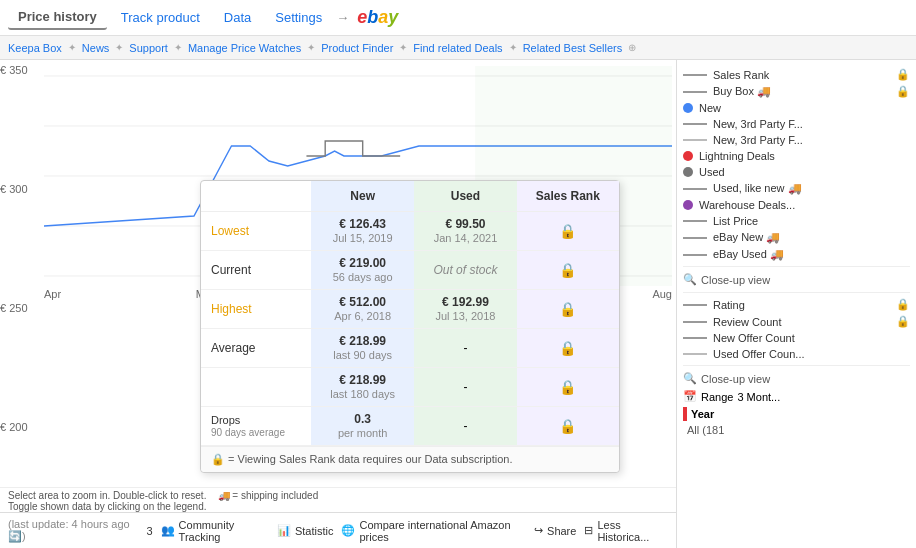  What do you see at coordinates (58, 18) in the screenshot?
I see `tab-price-history: Price history` at bounding box center [58, 18].